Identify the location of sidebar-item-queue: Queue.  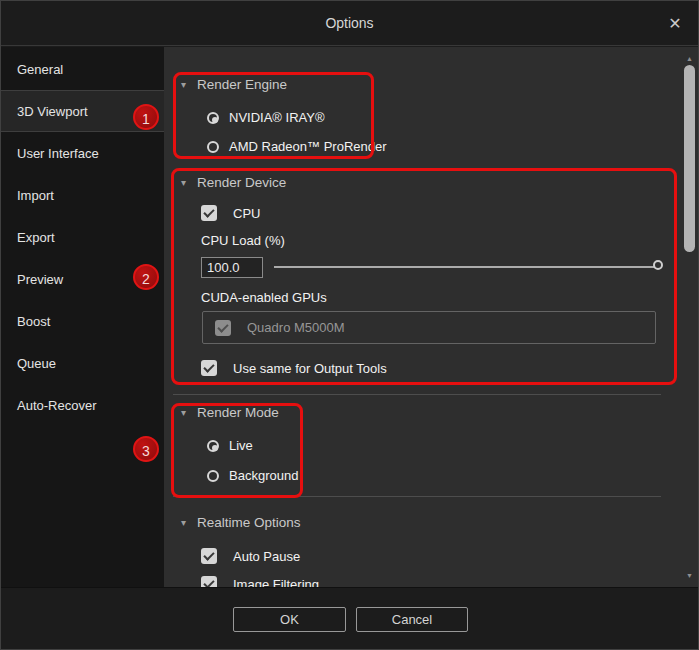
(82, 363).